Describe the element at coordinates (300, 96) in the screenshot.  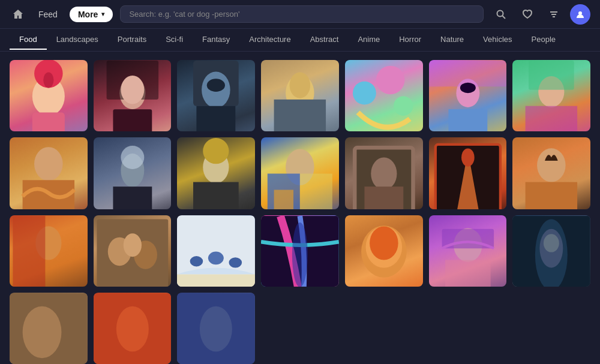
I see `art-card-takashi: Takashi Hashigu...` at that location.